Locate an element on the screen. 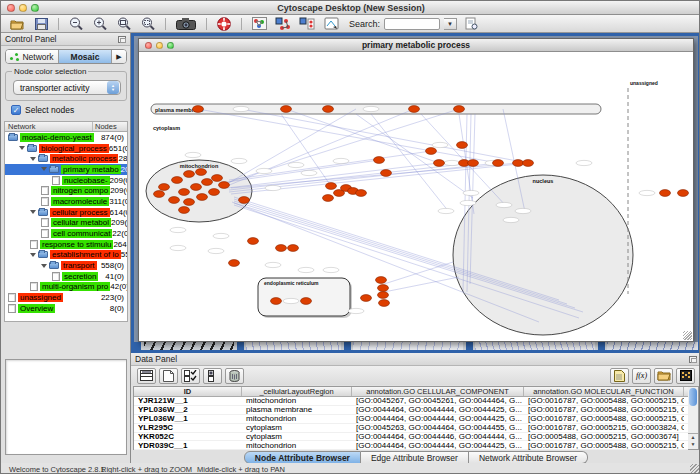 This screenshot has width=700, height=474. tree-row: response to stimulu264(0) is located at coordinates (66, 244).